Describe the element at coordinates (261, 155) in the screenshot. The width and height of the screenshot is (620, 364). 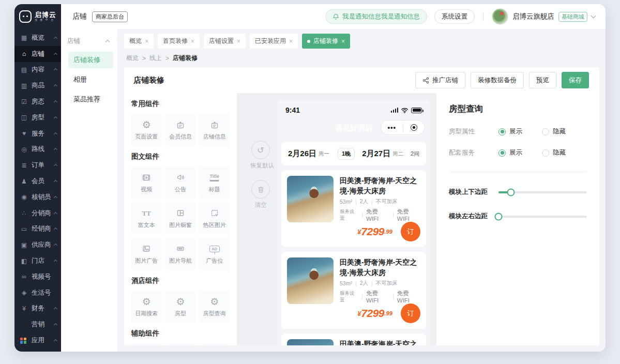
I see `restore-default-button: ↺ 恢复默认` at that location.